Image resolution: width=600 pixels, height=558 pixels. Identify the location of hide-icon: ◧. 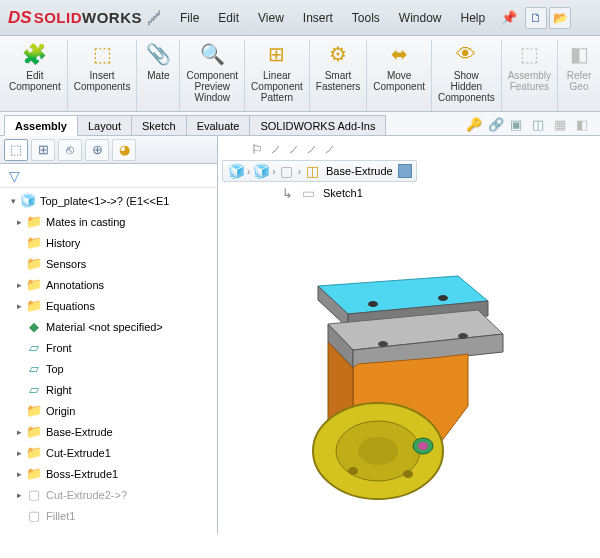
(585, 126).